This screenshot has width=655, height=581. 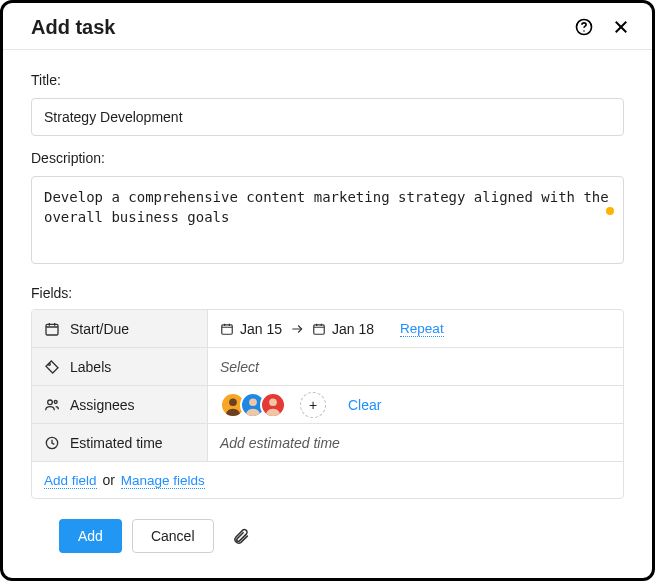 I want to click on calendar-icon, so click(x=52, y=329).